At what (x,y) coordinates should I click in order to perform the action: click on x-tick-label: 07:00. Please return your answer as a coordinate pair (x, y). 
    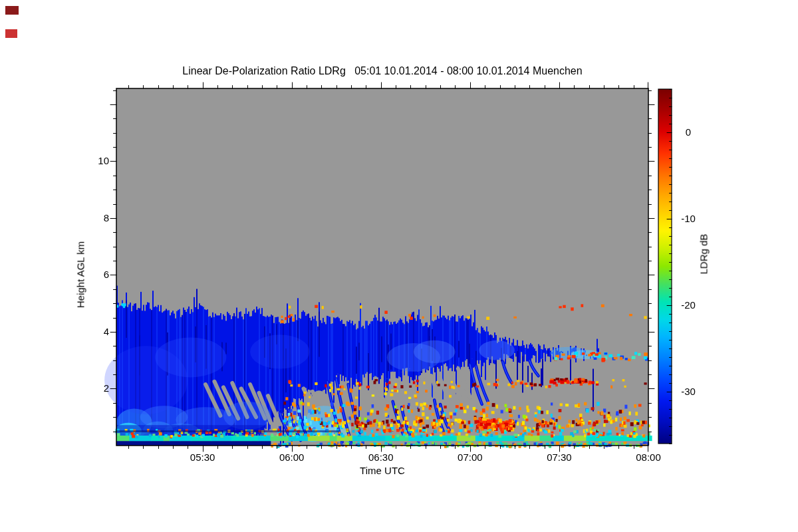
    Looking at the image, I should click on (470, 458).